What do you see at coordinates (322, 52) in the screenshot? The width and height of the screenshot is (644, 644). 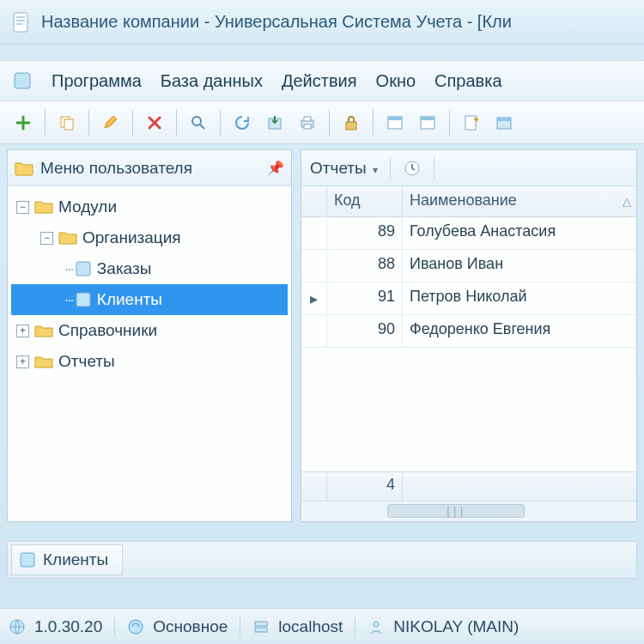 I see `gap` at bounding box center [322, 52].